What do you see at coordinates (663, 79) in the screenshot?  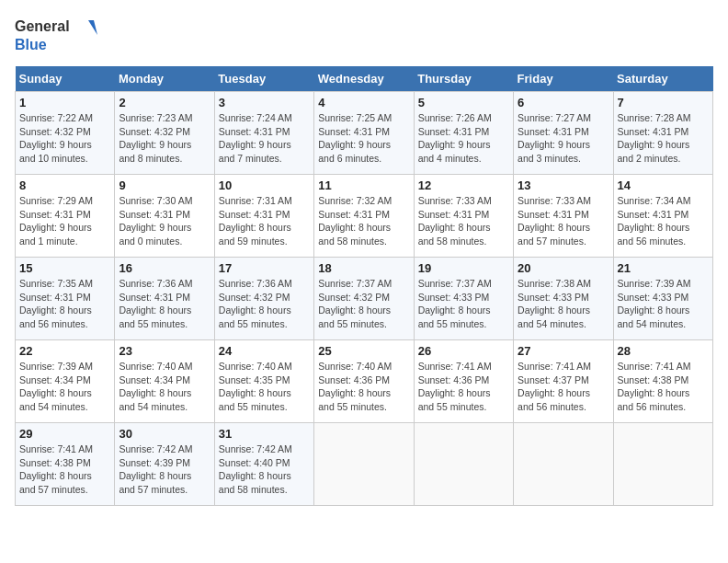 I see `calendar-header-saturday: Saturday` at bounding box center [663, 79].